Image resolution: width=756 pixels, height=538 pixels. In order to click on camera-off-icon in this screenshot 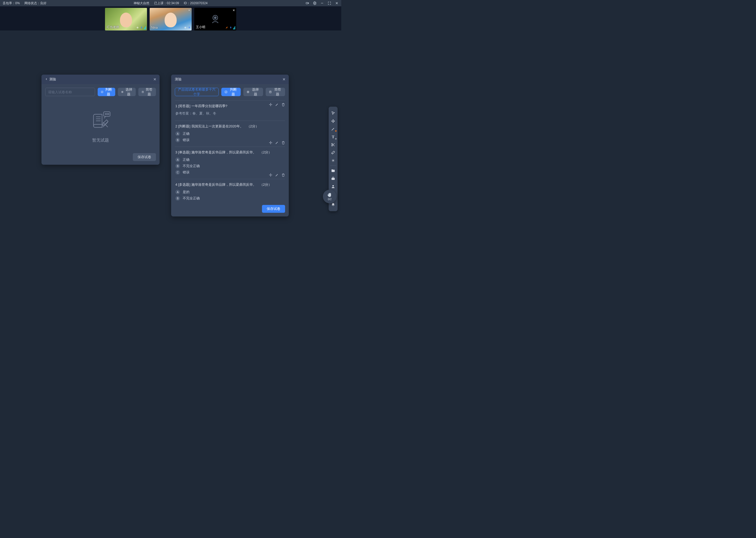, I will do `click(215, 19)`.